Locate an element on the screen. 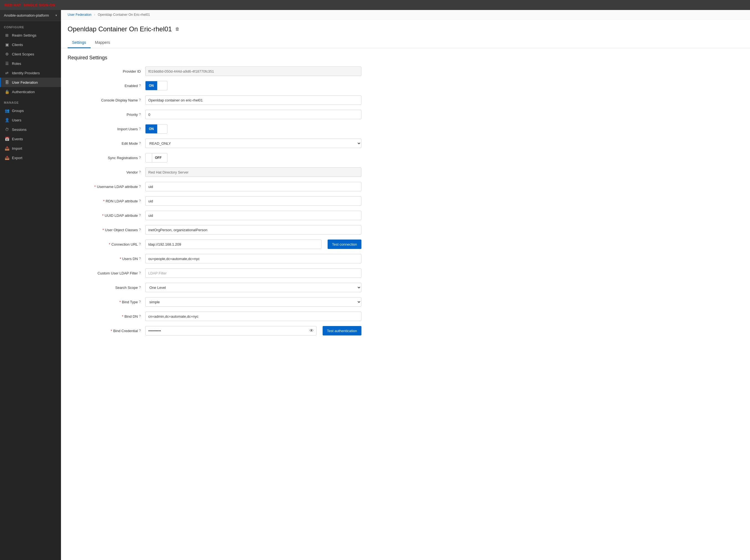 Image resolution: width=750 pixels, height=560 pixels. export-icon: 📤 is located at coordinates (7, 158).